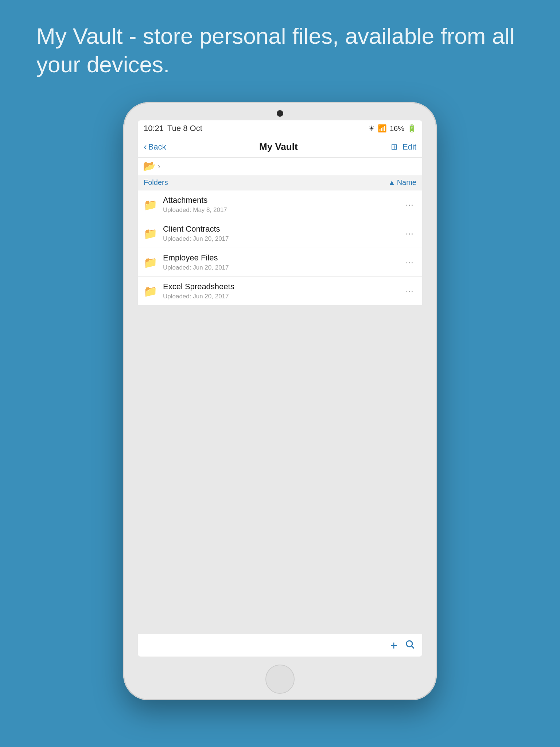 Image resolution: width=560 pixels, height=747 pixels. I want to click on item-name: Excel Spreadsheets, so click(283, 287).